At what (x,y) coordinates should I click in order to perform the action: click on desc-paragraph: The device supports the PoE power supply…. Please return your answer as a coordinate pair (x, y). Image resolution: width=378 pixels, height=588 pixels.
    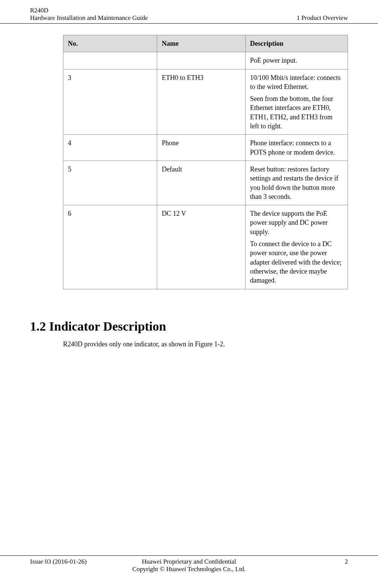
    Looking at the image, I should click on (297, 223).